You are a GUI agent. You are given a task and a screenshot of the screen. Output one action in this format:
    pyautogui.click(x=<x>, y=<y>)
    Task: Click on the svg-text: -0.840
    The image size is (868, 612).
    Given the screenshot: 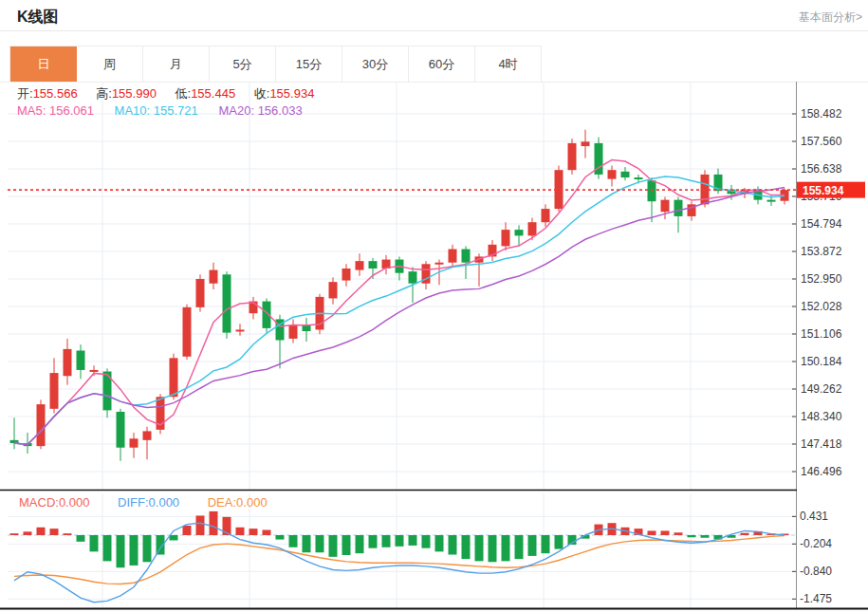 What is the action you would take?
    pyautogui.click(x=816, y=571)
    